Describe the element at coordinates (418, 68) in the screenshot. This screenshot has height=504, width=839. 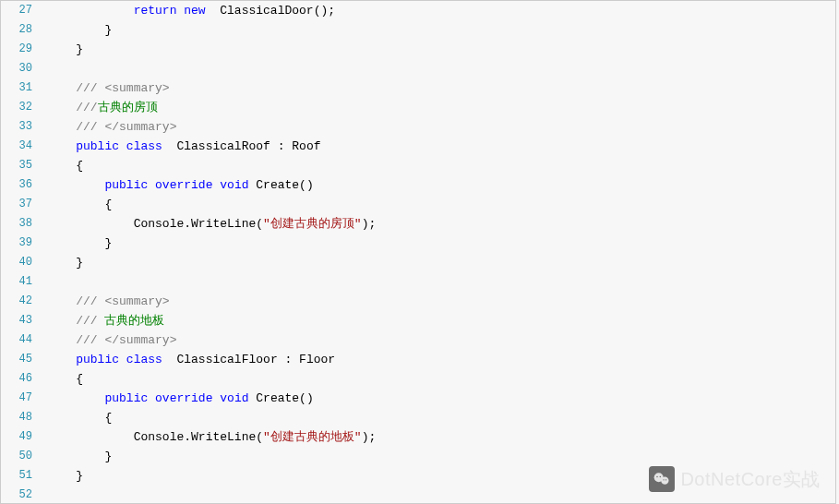
I see `code-line: 30` at that location.